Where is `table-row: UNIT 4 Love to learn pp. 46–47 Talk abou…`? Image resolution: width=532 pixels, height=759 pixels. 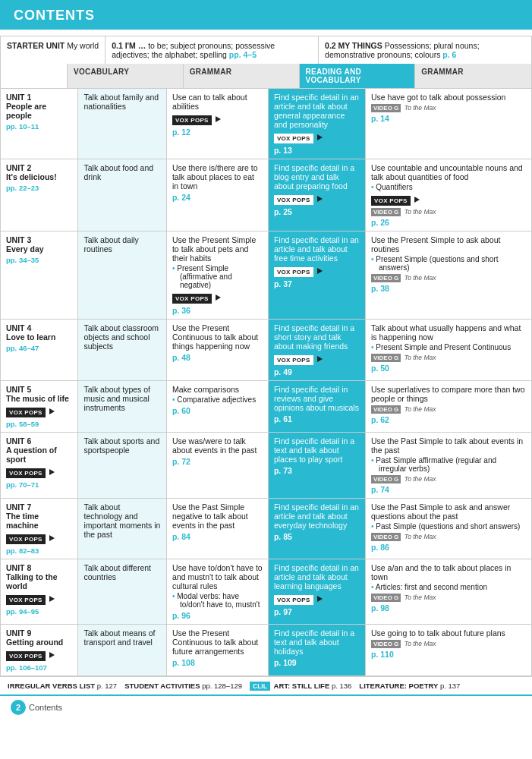 table-row: UNIT 4 Love to learn pp. 46–47 Talk abou… is located at coordinates (266, 351).